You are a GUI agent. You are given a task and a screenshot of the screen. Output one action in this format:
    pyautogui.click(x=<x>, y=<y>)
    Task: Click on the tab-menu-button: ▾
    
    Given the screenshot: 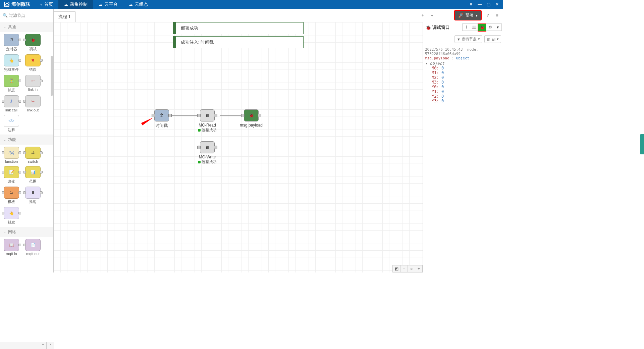 What is the action you would take?
    pyautogui.click(x=432, y=15)
    